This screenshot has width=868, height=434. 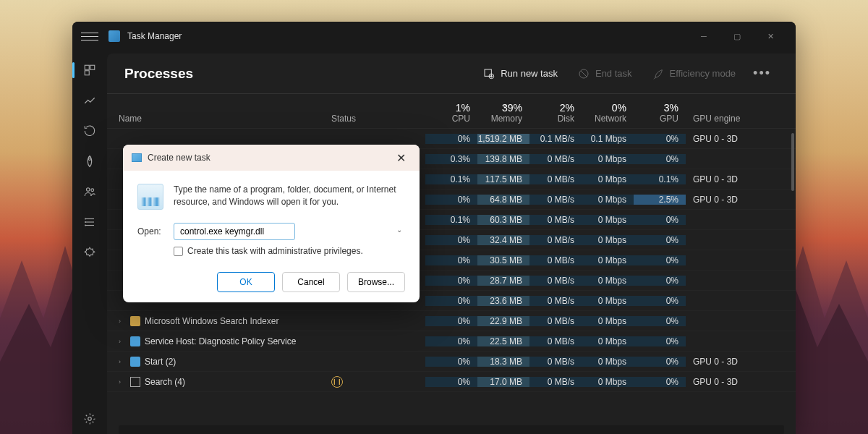 What do you see at coordinates (451, 430) in the screenshot?
I see `horizontal-scrollbar` at bounding box center [451, 430].